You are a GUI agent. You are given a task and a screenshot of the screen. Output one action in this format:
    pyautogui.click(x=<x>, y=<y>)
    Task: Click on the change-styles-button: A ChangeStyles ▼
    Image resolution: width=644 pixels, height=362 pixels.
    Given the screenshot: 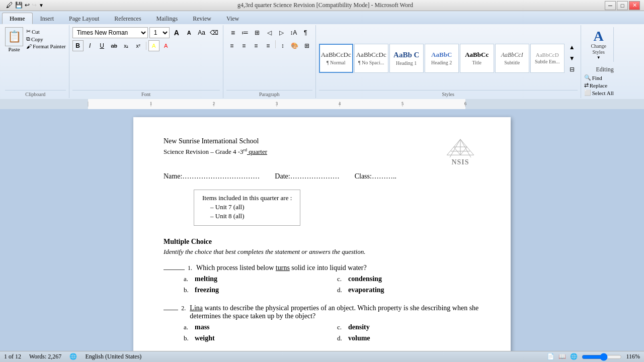 What is the action you would take?
    pyautogui.click(x=599, y=44)
    